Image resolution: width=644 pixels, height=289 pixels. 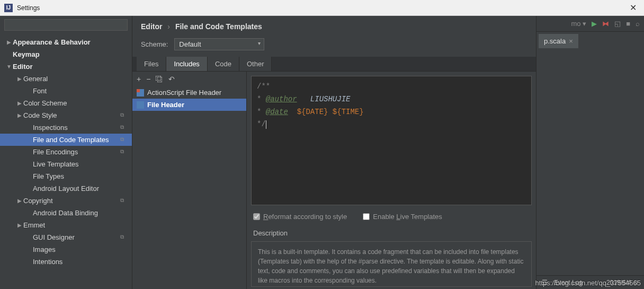 I want to click on tree-item-label: Live Templates, so click(x=80, y=164).